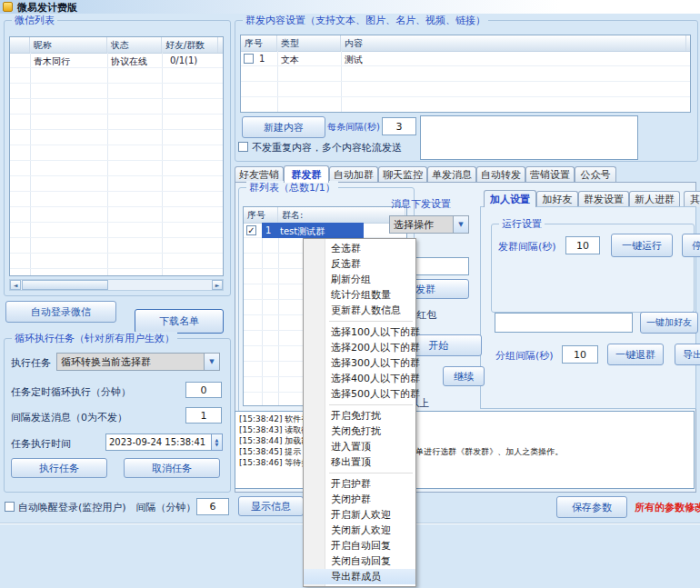  What do you see at coordinates (687, 354) in the screenshot?
I see `export-members-button: 导出` at bounding box center [687, 354].